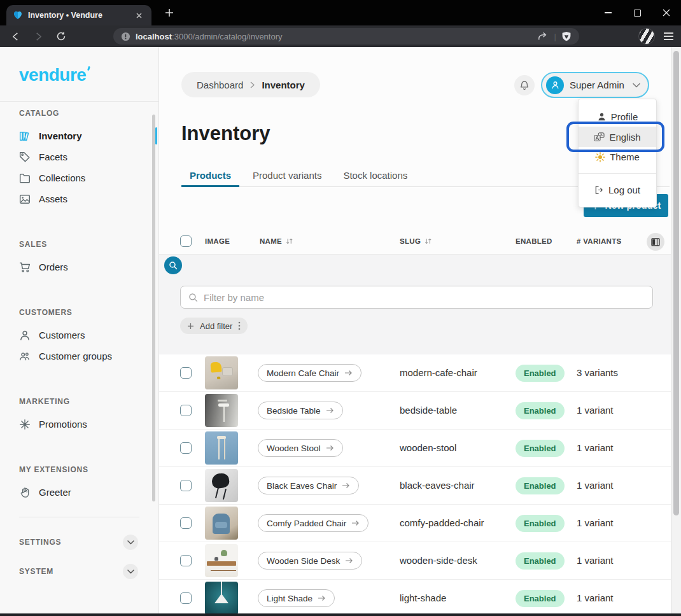 The height and width of the screenshot is (616, 681). Describe the element at coordinates (61, 36) in the screenshot. I see `reload-icon` at that location.